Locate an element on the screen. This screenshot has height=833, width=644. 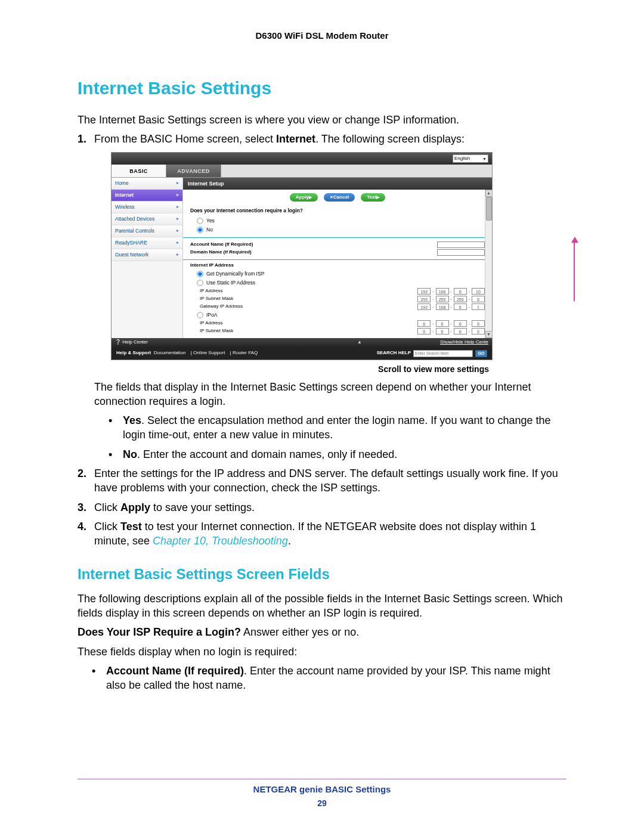
scroll-annotation-arrow is located at coordinates (574, 271).